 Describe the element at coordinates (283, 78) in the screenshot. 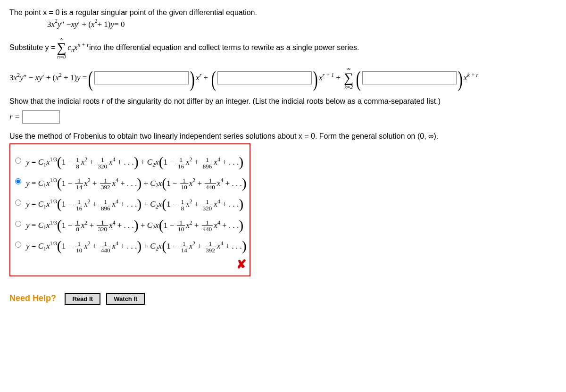

I see `rewrite-equation: 3x2y″ − xy′ + (x2 + 1)y = ( ) xr + ( ) x…` at that location.